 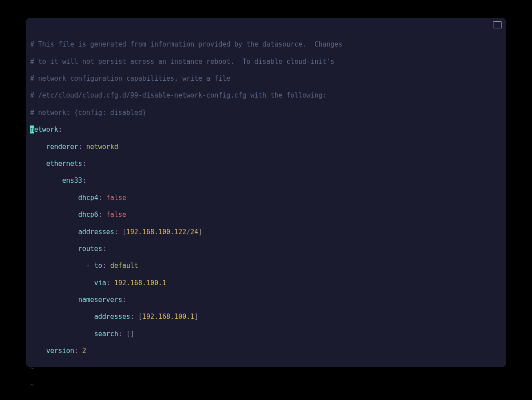 What do you see at coordinates (90, 249) in the screenshot?
I see `yaml-key-routes: routes` at bounding box center [90, 249].